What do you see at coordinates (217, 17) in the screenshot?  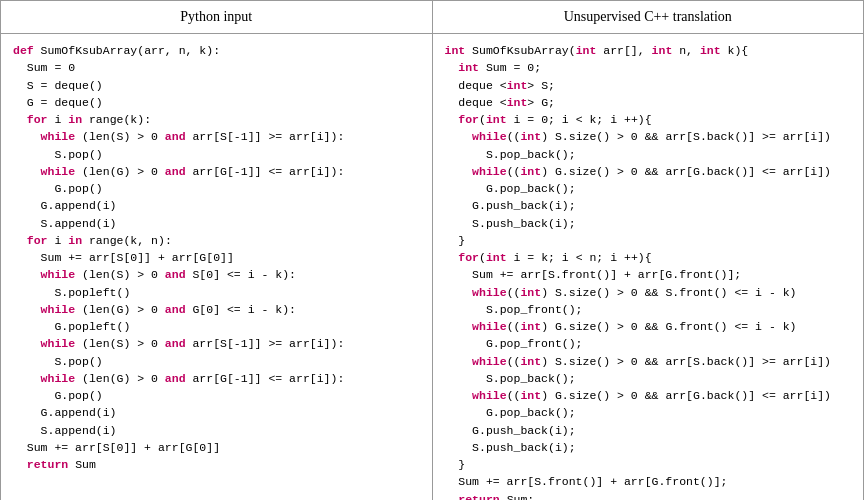 I see `python-header: Python input` at bounding box center [217, 17].